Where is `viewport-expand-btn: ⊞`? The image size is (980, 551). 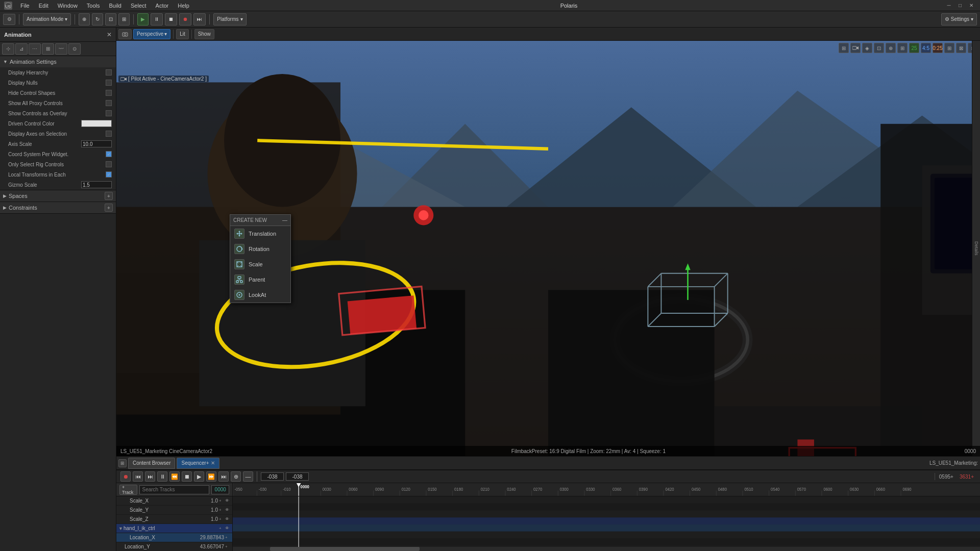
viewport-expand-btn: ⊞ is located at coordinates (902, 48).